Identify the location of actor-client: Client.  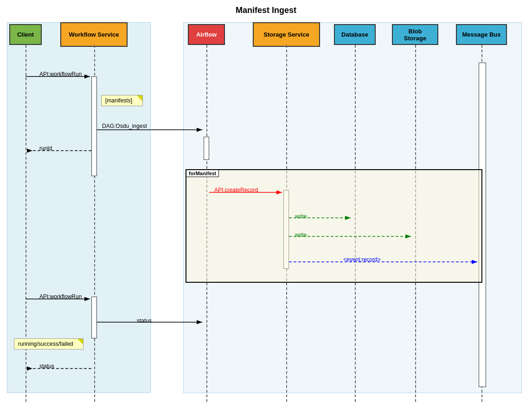
(26, 34).